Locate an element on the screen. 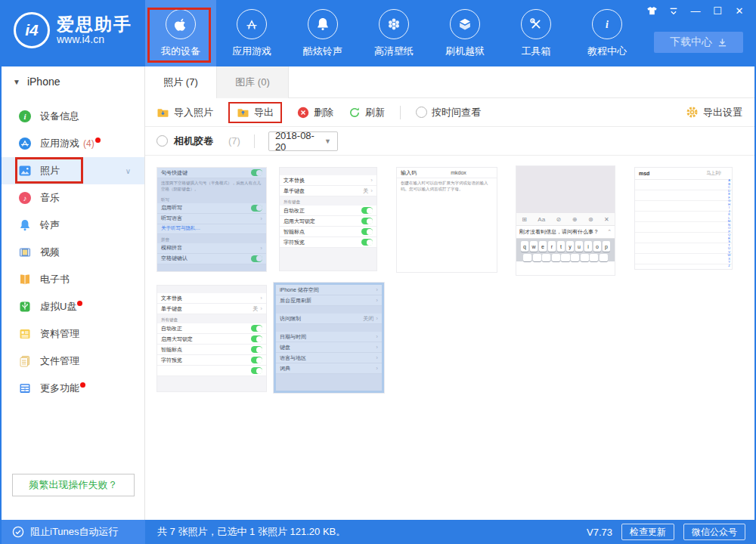  check-update-button: 检查更新 is located at coordinates (648, 532).